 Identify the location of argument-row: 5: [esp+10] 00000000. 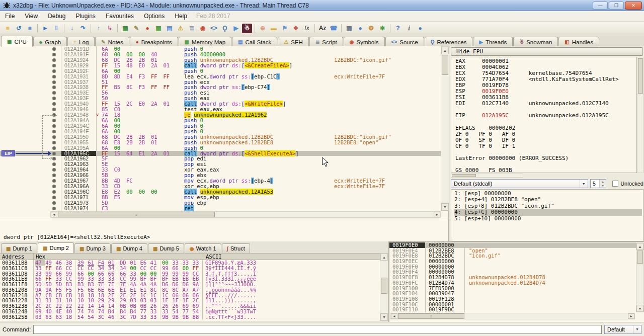
(548, 219).